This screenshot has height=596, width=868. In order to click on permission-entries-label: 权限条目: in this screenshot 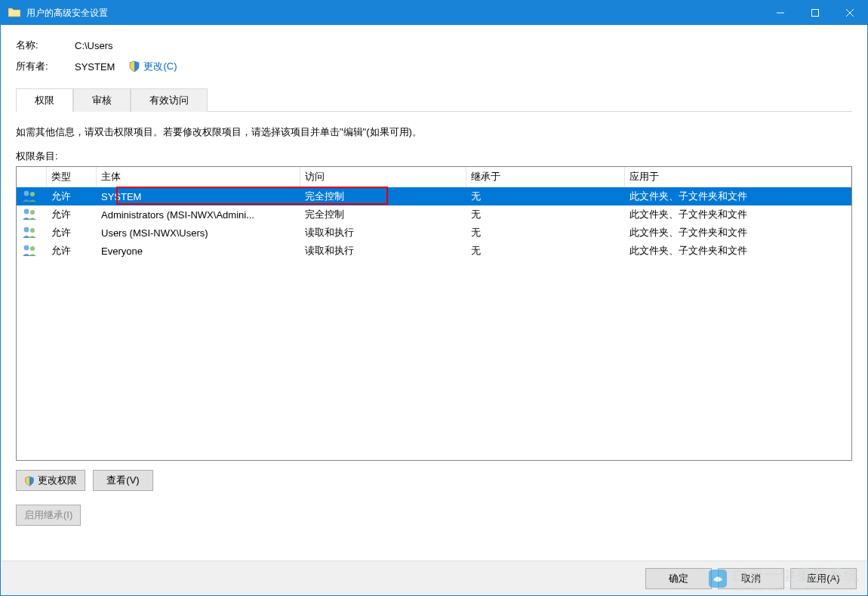, I will do `click(434, 156)`.